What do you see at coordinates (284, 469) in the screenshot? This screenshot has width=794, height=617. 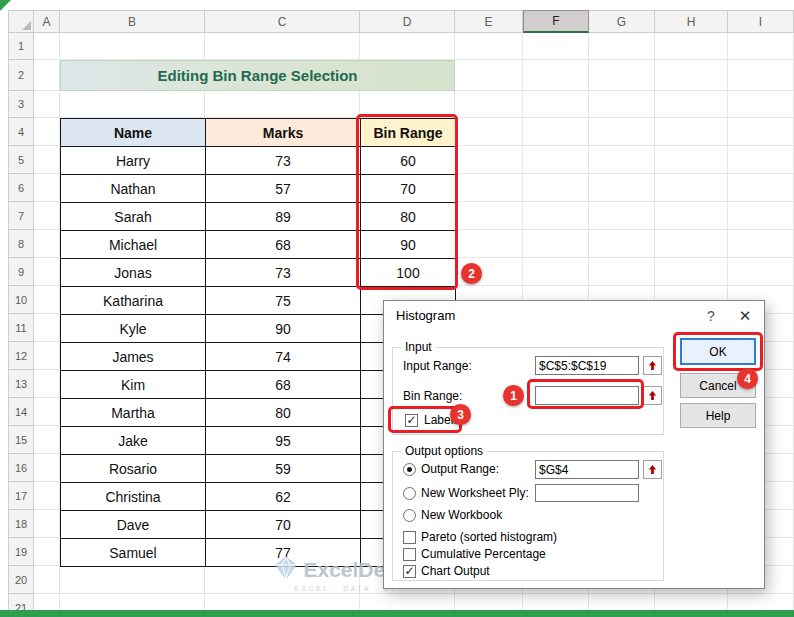 I see `table-cell-r12c2: 59` at bounding box center [284, 469].